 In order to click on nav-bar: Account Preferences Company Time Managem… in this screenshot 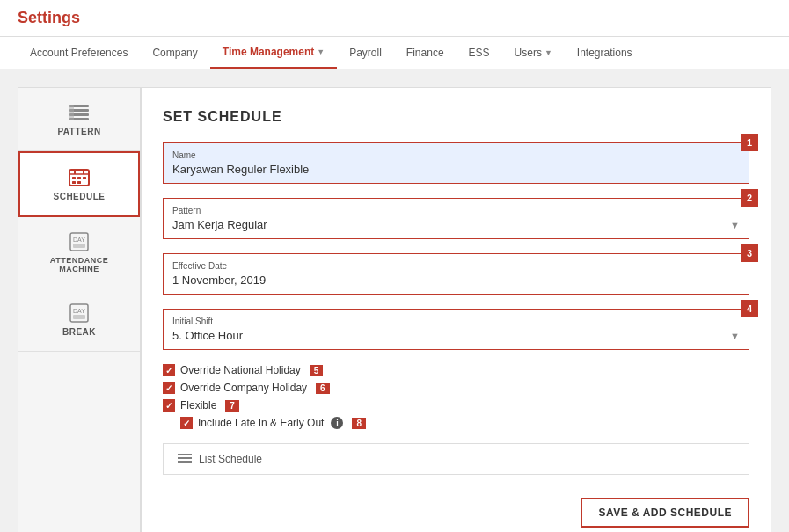, I will do `click(394, 53)`.